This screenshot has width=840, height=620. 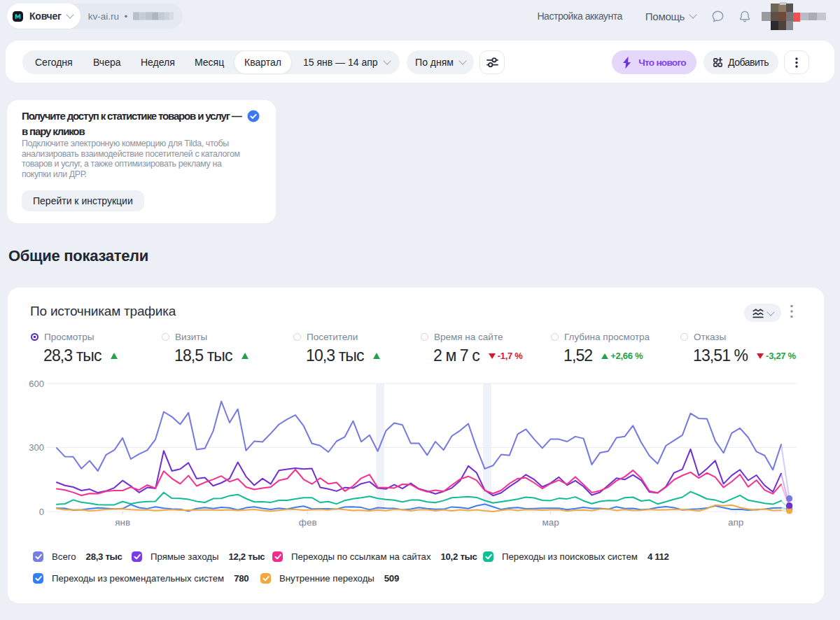 What do you see at coordinates (42, 512) in the screenshot?
I see `svg-text: 0` at bounding box center [42, 512].